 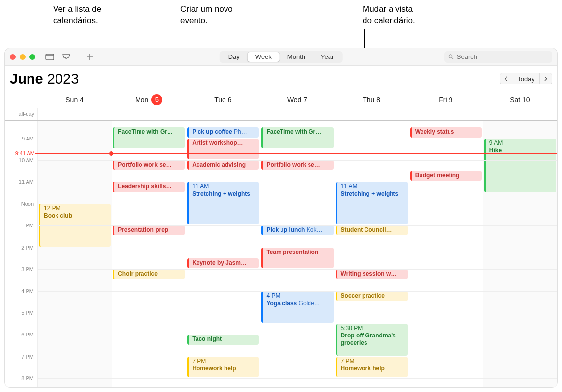 I want to click on search-field, so click(x=498, y=57).